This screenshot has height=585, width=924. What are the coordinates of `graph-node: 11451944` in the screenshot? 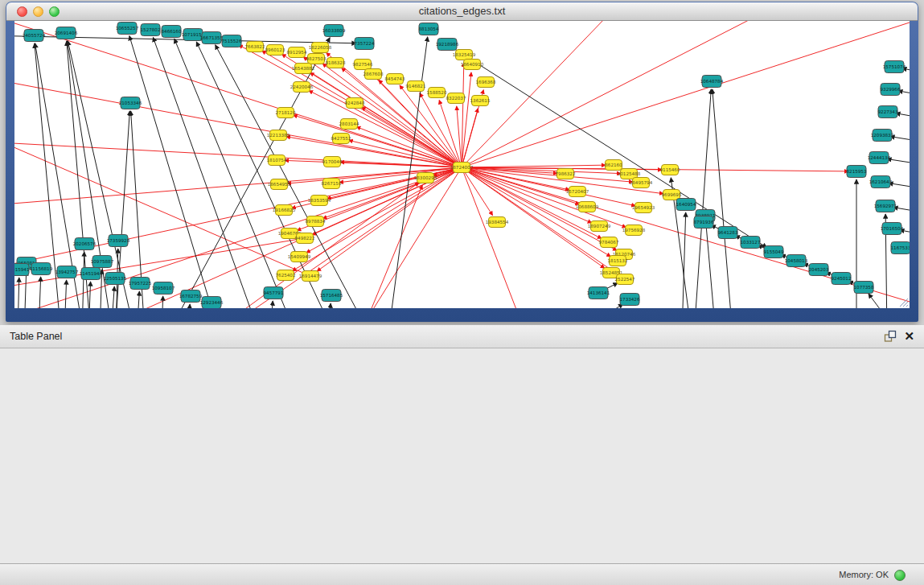 It's located at (92, 274).